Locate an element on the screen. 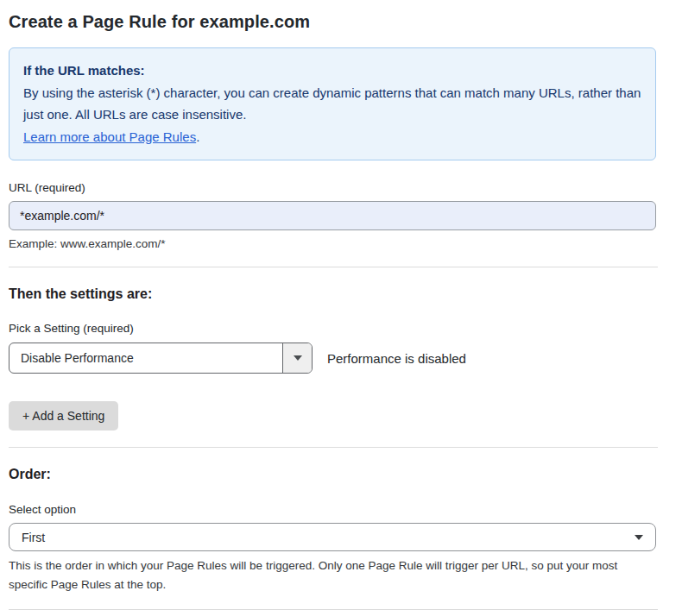 This screenshot has height=616, width=682. setting-select: Disable Performance is located at coordinates (161, 358).